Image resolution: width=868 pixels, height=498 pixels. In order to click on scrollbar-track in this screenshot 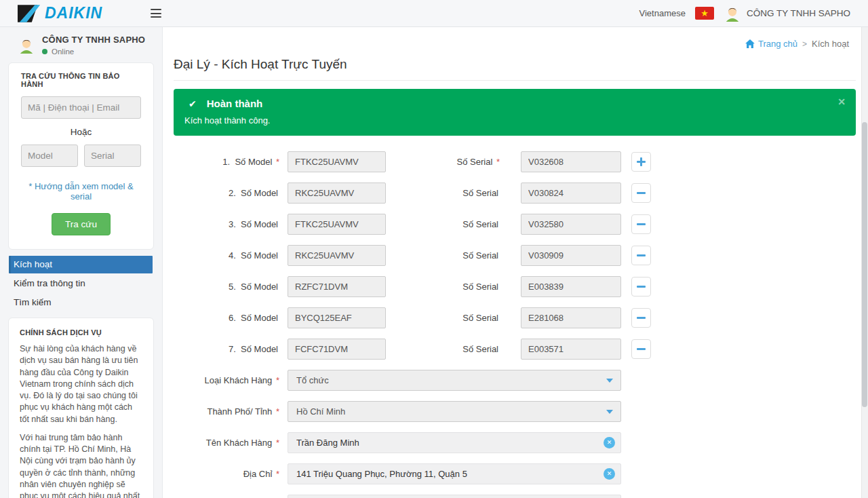, I will do `click(865, 263)`.